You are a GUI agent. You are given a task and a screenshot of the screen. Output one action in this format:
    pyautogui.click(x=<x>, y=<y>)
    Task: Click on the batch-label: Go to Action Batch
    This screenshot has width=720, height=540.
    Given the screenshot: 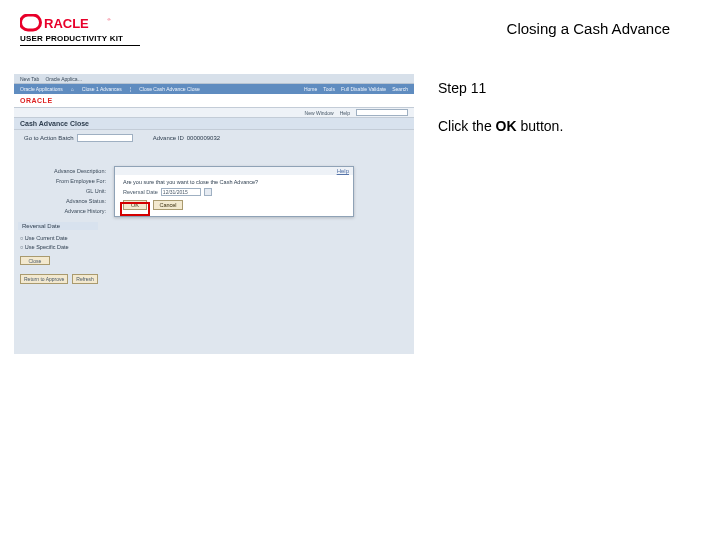 What is the action you would take?
    pyautogui.click(x=49, y=138)
    